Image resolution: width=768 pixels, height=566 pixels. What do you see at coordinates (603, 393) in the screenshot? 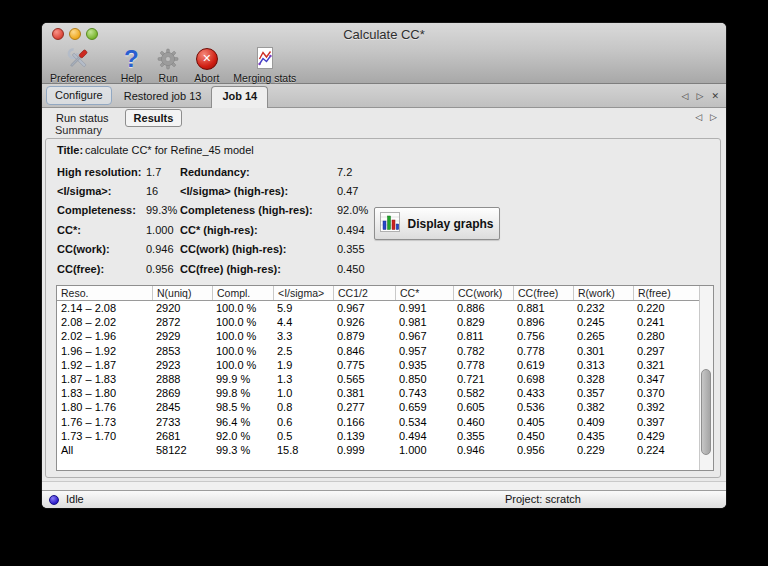
I see `table-cell: 0.357` at bounding box center [603, 393].